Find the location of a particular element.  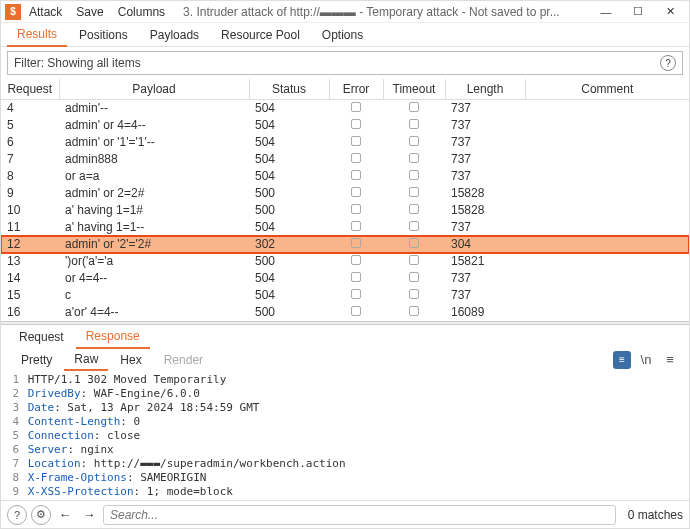

tab-payloads: Payloads is located at coordinates (174, 35).